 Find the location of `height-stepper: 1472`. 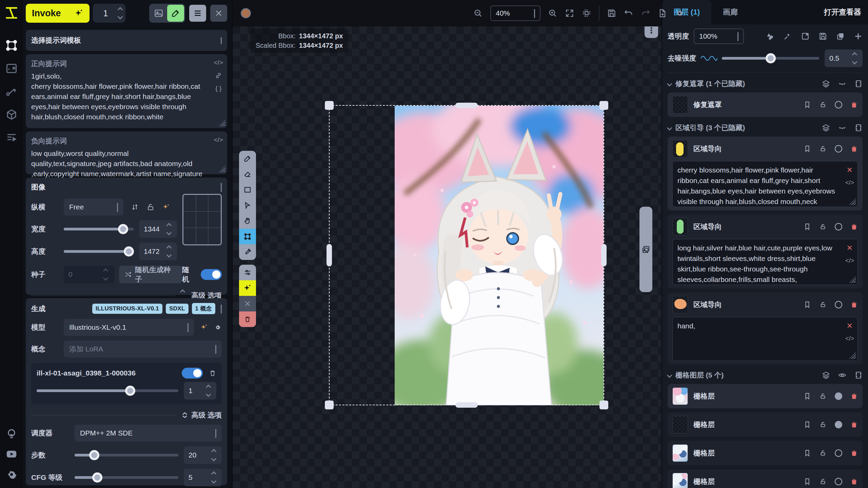

height-stepper: 1472 is located at coordinates (158, 251).